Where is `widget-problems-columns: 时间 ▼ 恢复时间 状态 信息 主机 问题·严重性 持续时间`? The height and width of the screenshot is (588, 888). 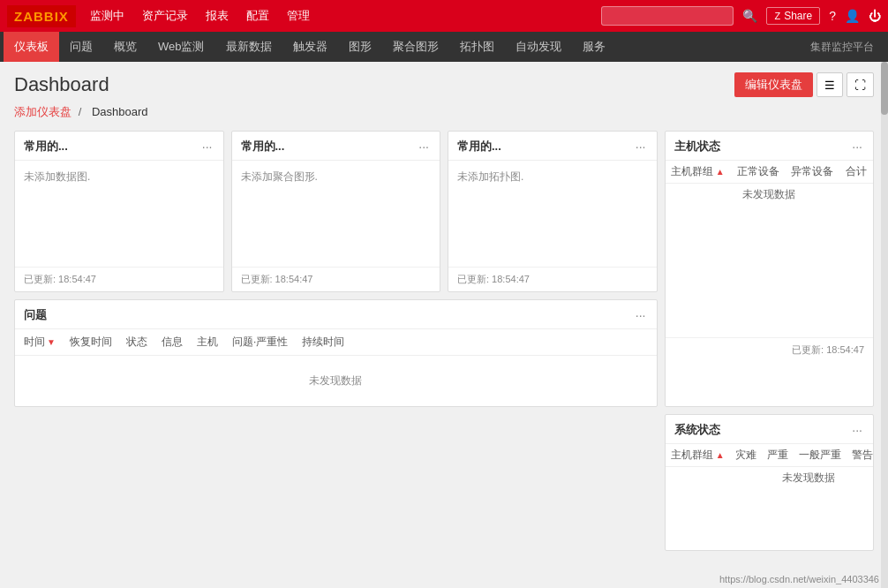
widget-problems-columns: 时间 ▼ 恢复时间 状态 信息 主机 问题·严重性 持续时间 is located at coordinates (335, 343).